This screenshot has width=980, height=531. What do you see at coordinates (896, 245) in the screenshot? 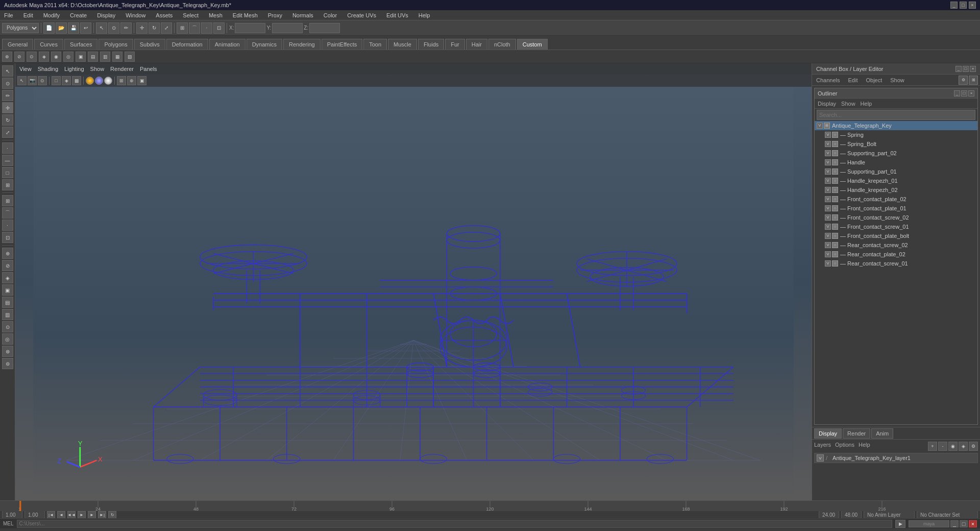
I see `outliner-item: V○— Rear_contact_screw_02` at bounding box center [896, 245].